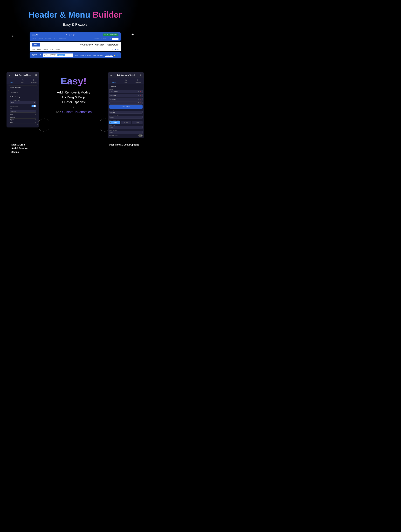  Describe the element at coordinates (35, 120) in the screenshot. I see `edit-icon-blog: ✎` at that location.